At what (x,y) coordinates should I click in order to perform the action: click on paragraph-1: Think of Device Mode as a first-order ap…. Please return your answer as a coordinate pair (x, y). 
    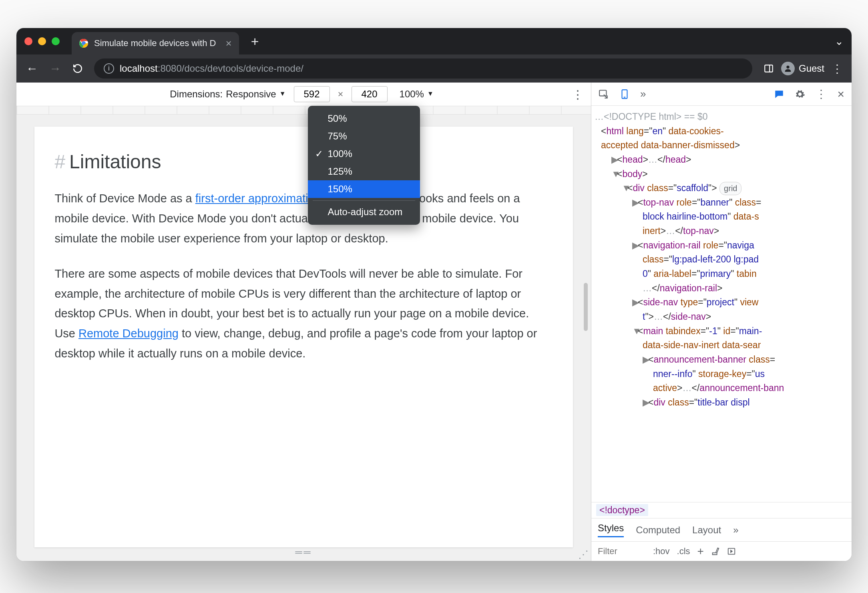
    Looking at the image, I should click on (303, 219).